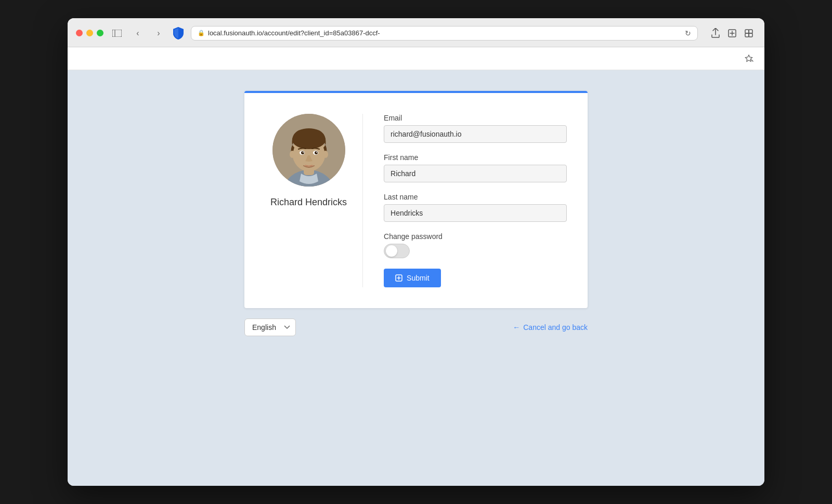  What do you see at coordinates (550, 327) in the screenshot?
I see `cancel-link: ← Cancel and go back` at bounding box center [550, 327].